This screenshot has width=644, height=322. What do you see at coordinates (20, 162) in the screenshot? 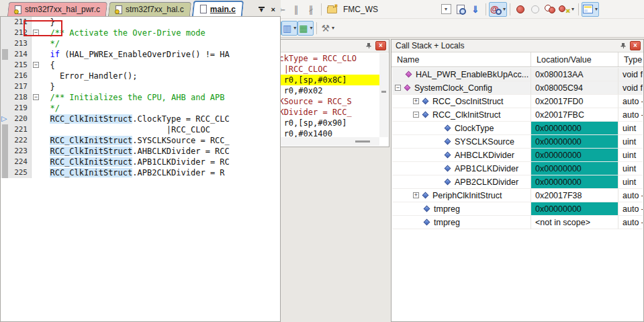
I see `line-number: 224` at bounding box center [20, 162].